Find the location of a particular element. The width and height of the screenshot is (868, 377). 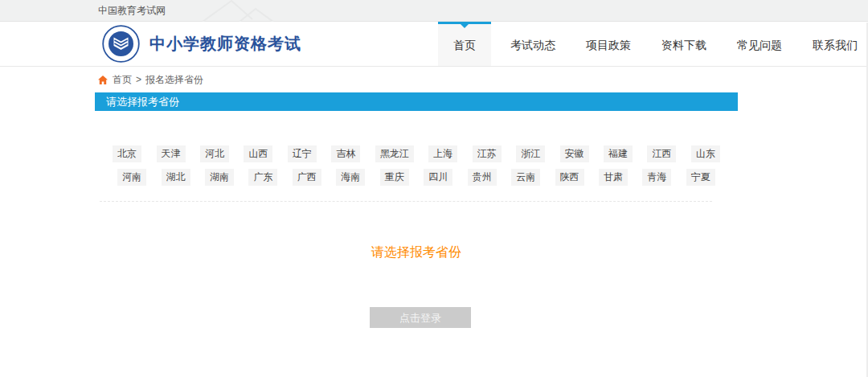

dotted-divider is located at coordinates (406, 201).